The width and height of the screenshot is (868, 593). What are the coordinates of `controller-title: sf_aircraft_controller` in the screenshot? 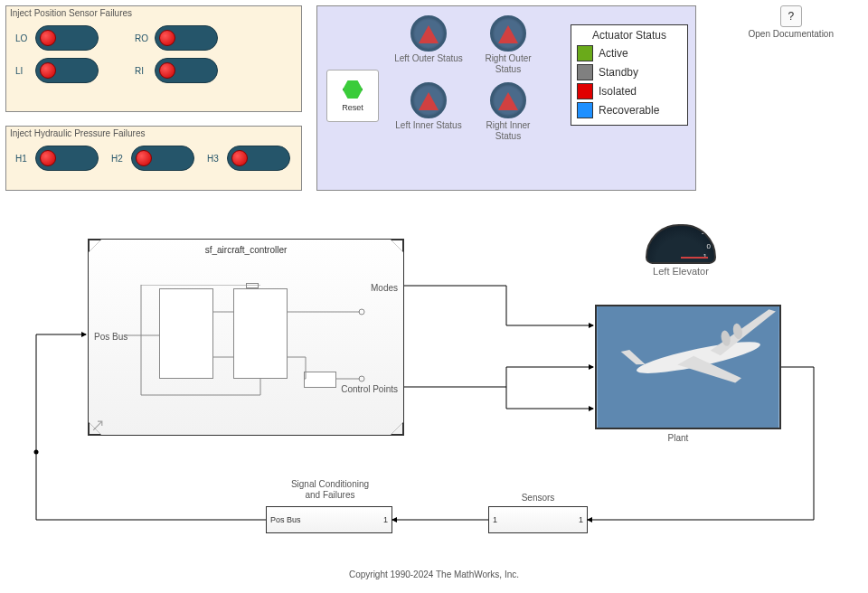 It's located at (246, 249).